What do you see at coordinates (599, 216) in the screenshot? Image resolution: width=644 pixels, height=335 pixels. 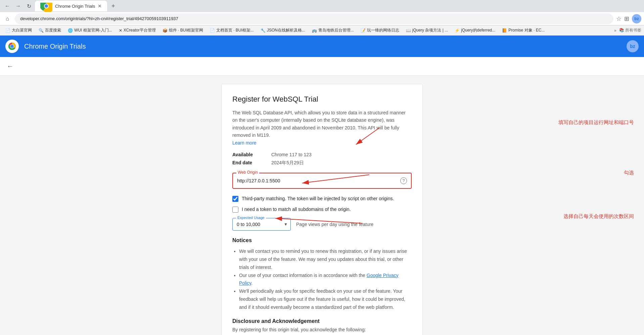 I see `annotation-select-usage-text: 选择自己每天会使用的次数区间` at bounding box center [599, 216].